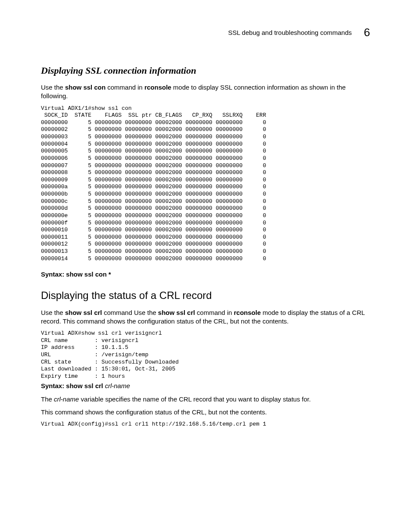 The height and width of the screenshot is (532, 411). Describe the element at coordinates (206, 296) in the screenshot. I see `section-2-title: Displaying the status of a CRL record` at that location.